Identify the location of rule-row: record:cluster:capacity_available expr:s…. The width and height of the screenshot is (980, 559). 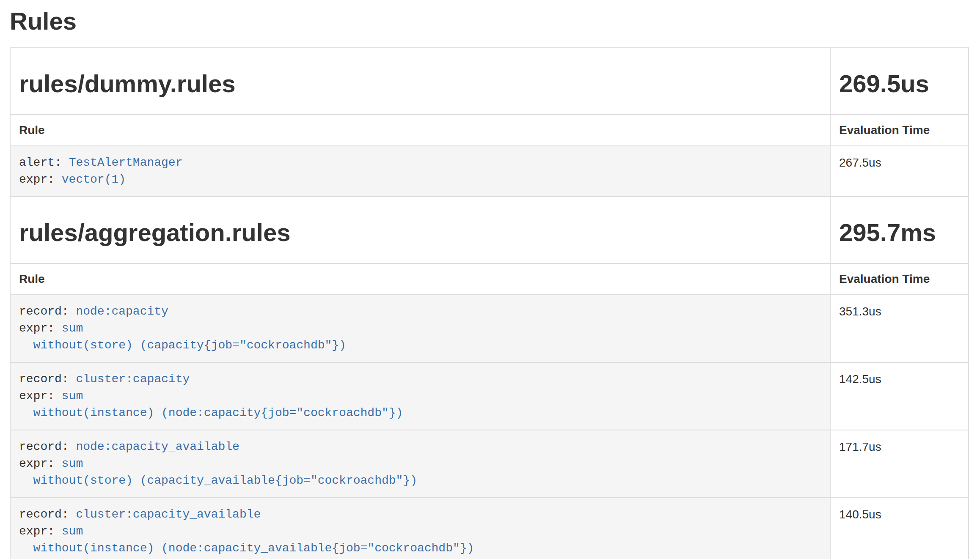
(489, 529).